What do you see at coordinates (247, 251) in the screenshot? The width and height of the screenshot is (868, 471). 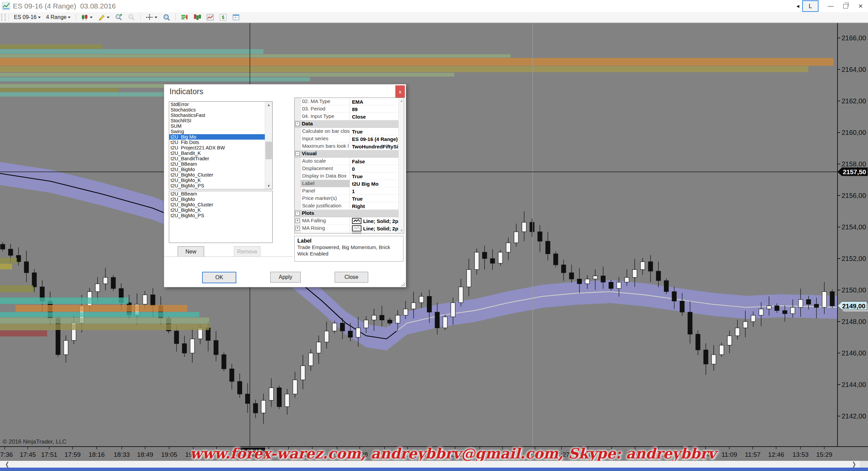 I see `remove-button: Remove` at bounding box center [247, 251].